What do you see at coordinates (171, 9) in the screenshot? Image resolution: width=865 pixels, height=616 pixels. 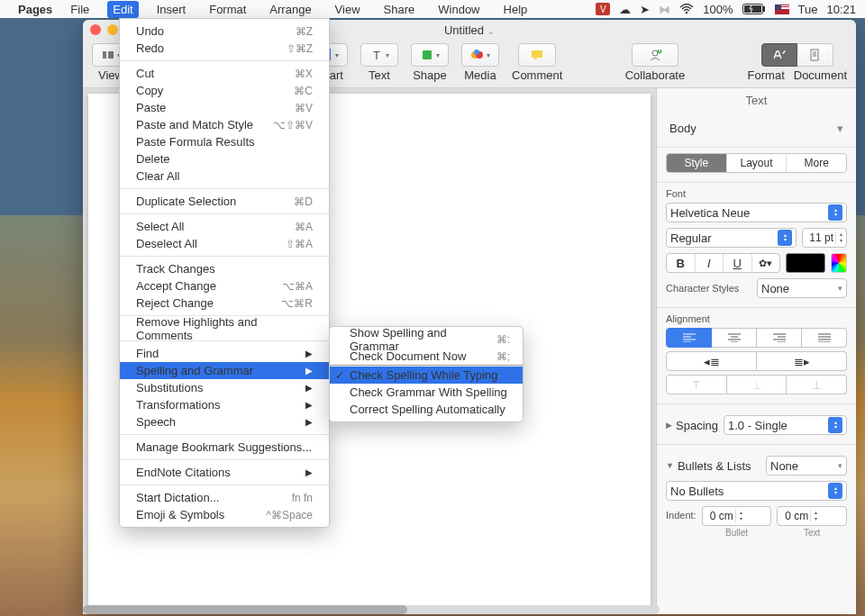 I see `menu-insert: Insert` at bounding box center [171, 9].